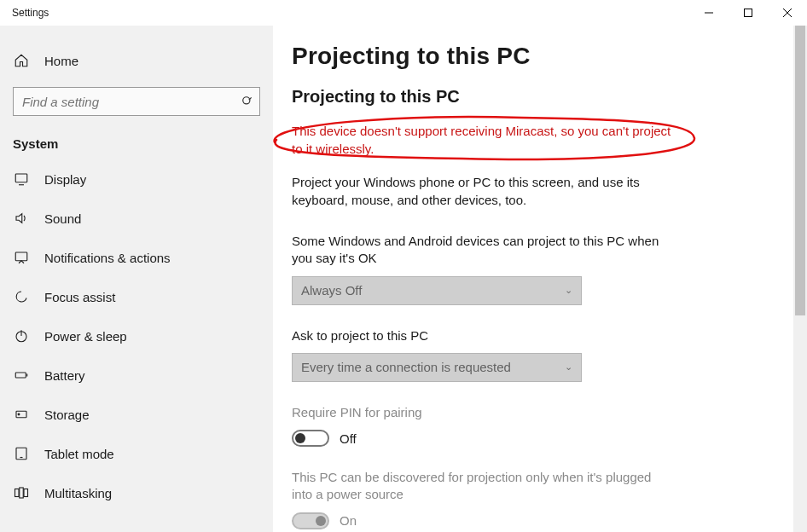  What do you see at coordinates (406, 367) in the screenshot?
I see `select-value: Every time a connection is requested` at bounding box center [406, 367].